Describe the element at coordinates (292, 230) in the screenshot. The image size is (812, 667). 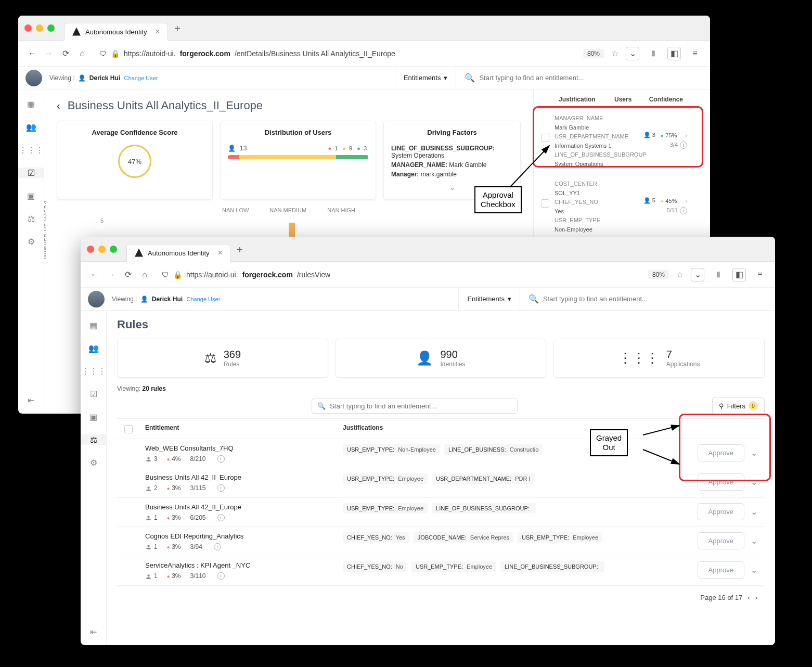
I see `chart-bar` at that location.